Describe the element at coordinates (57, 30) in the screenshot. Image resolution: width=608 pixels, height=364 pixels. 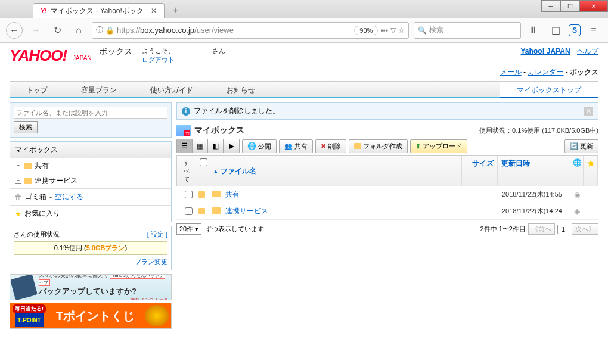
I see `nav-reload-button: ↻` at that location.